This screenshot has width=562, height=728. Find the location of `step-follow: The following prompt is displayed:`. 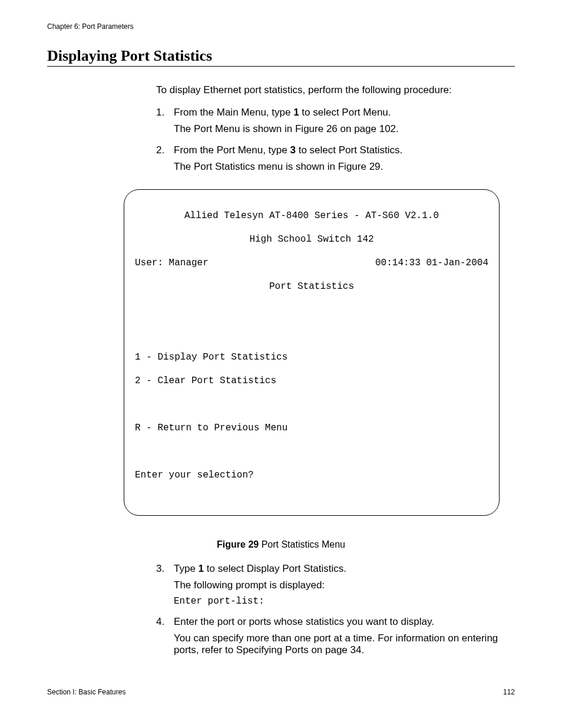

step-follow: The following prompt is displayed: is located at coordinates (344, 585).